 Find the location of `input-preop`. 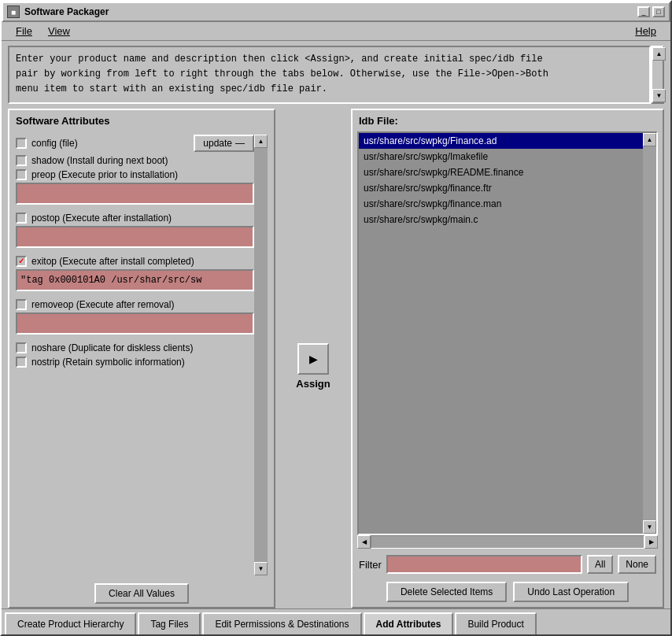

input-preop is located at coordinates (135, 194).